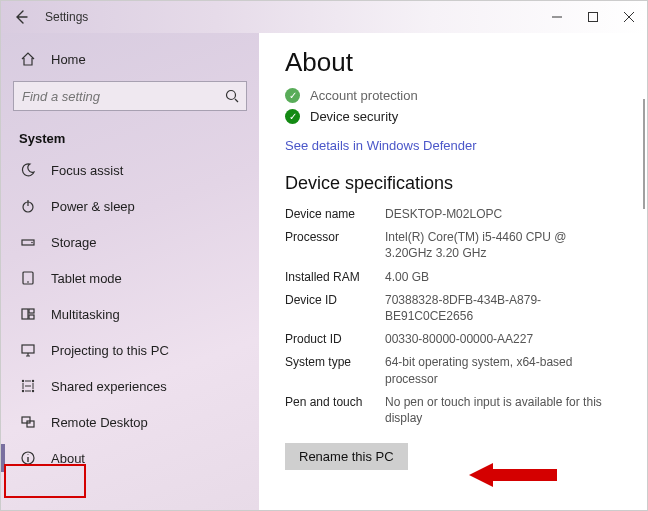 The width and height of the screenshot is (648, 511). What do you see at coordinates (130, 386) in the screenshot?
I see `sidebar-item-shared-experiences: Shared experiences` at bounding box center [130, 386].